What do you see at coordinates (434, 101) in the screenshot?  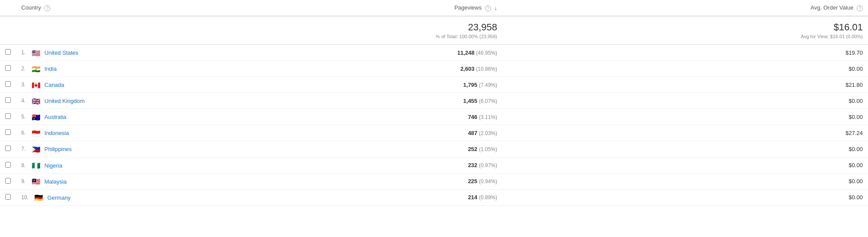 I see `table-row: 4. 🇬🇧 United Kingdom 1,455 (6.07%) $0.00` at bounding box center [434, 101].